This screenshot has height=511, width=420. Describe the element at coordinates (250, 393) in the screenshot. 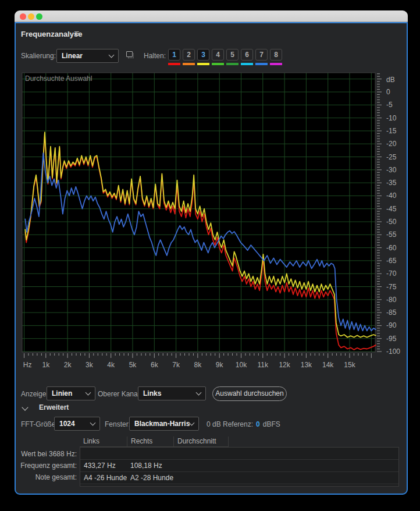

I see `auswahl-durchsuchen-button: Auswahl durchsuchen` at that location.